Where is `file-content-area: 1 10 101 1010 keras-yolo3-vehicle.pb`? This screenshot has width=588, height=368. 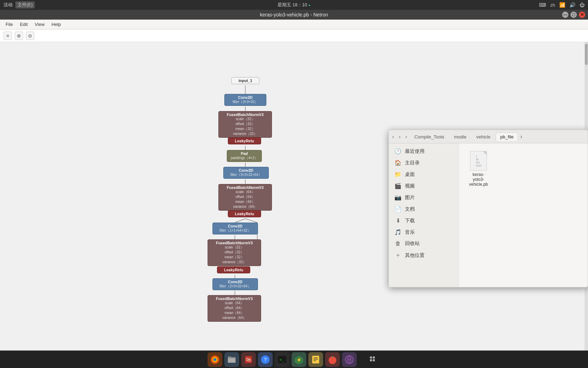
file-content-area: 1 10 101 1010 keras-yolo3-vehicle.pb is located at coordinates (523, 215).